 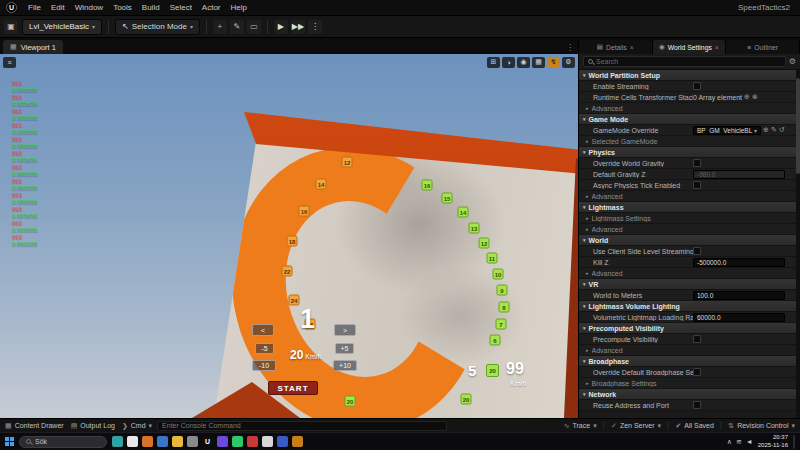 What do you see at coordinates (697, 405) in the screenshot?
I see `reuse-address-and-port-checkbox` at bounding box center [697, 405].